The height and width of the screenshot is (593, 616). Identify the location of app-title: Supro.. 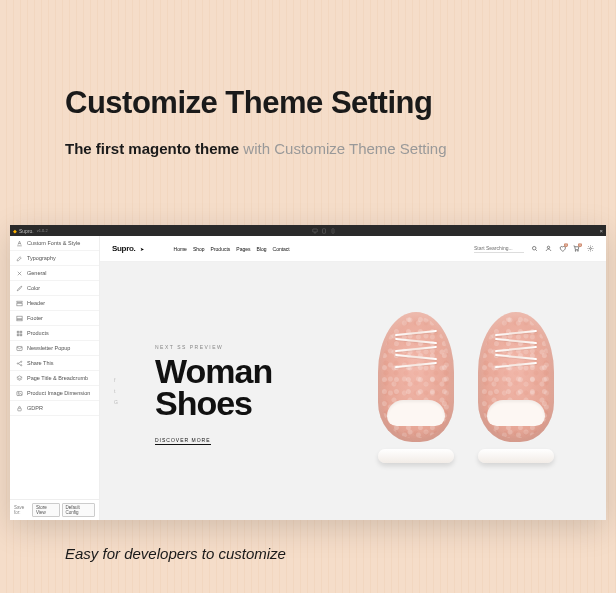
(26, 231).